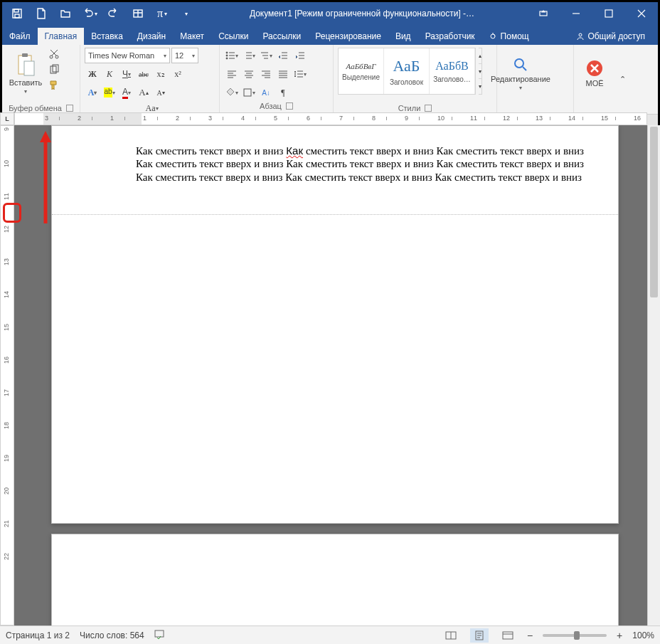  Describe the element at coordinates (46, 177) in the screenshot. I see `annotation-arrow` at that location.